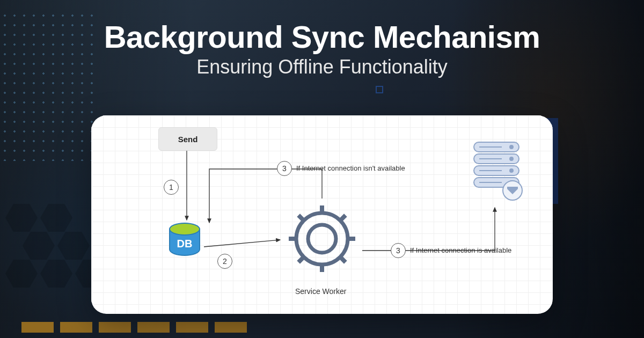 This screenshot has height=338, width=644. I want to click on database-label: DB, so click(185, 244).